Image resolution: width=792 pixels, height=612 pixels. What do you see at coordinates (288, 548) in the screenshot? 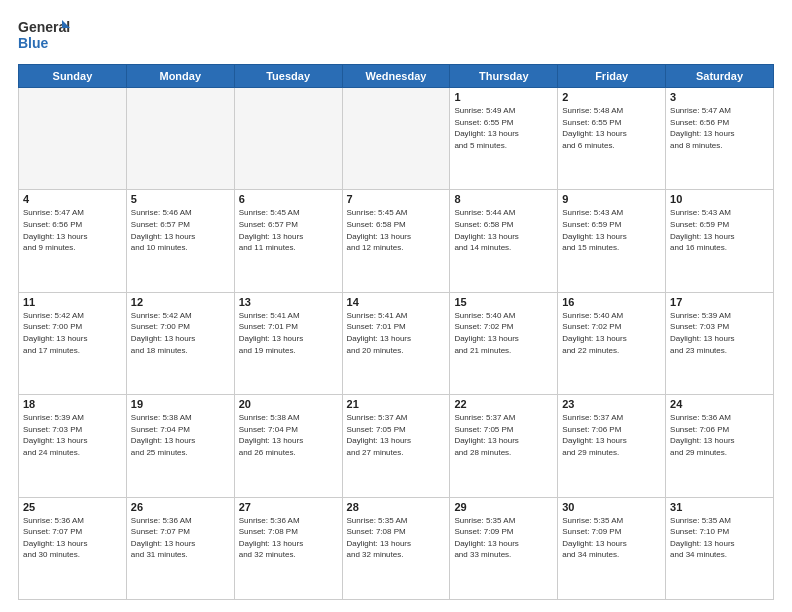
I see `calendar-cell-w5-d3: 27Sunrise: 5:36 AM Sunset: 7:08 PM Dayli…` at bounding box center [288, 548].